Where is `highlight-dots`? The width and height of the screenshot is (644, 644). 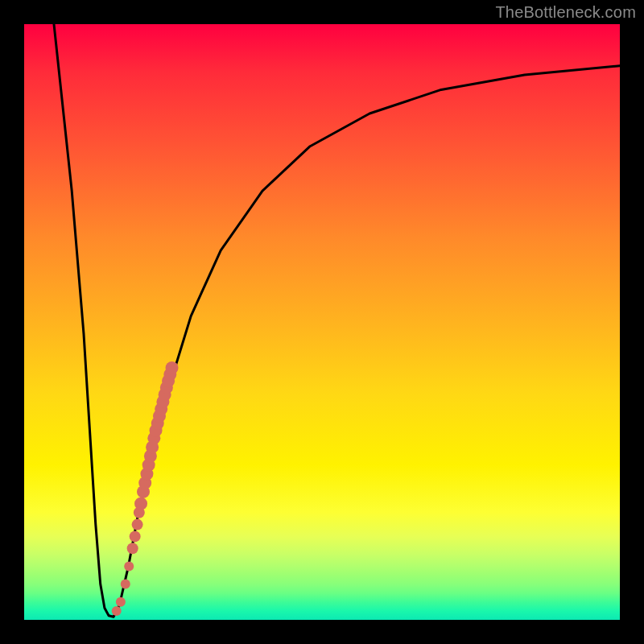 highlight-dots is located at coordinates (145, 489).